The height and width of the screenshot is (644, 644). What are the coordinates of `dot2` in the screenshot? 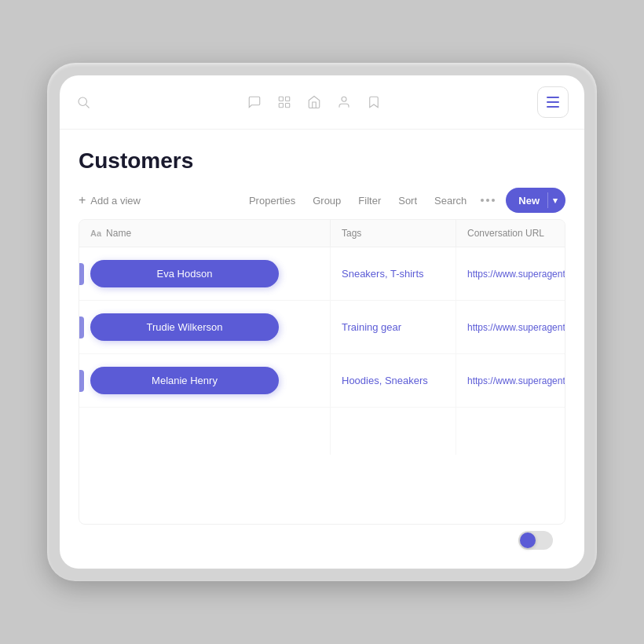 It's located at (488, 200).